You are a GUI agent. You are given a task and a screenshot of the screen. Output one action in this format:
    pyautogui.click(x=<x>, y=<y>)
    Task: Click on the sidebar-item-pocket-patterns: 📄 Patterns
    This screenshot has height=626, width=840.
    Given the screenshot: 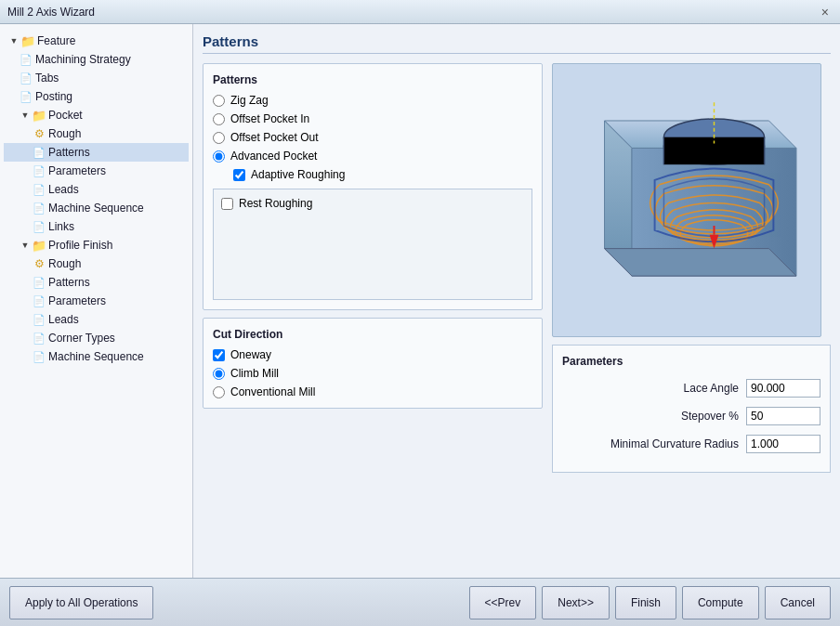 What is the action you would take?
    pyautogui.click(x=97, y=152)
    